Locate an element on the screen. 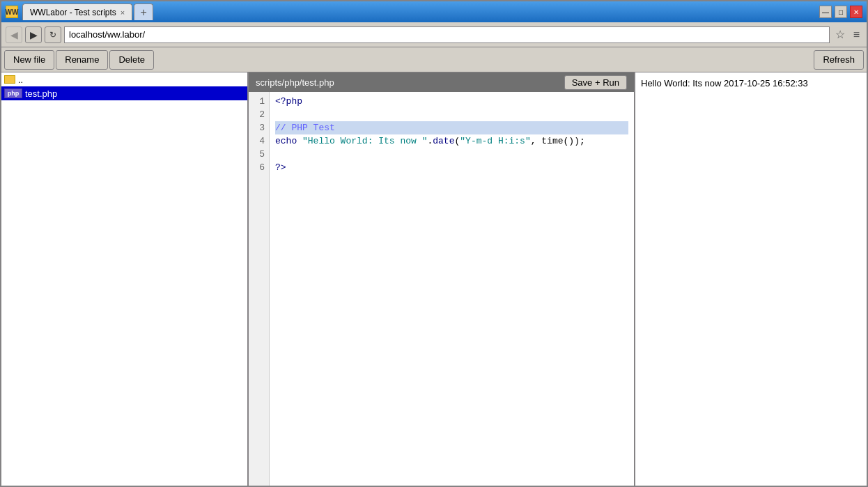 Image resolution: width=868 pixels, height=487 pixels. back-icon: ◀ is located at coordinates (14, 35).